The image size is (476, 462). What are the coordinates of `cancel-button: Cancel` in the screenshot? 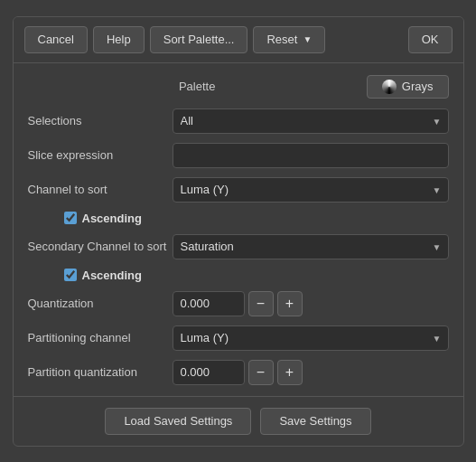 It's located at (56, 40).